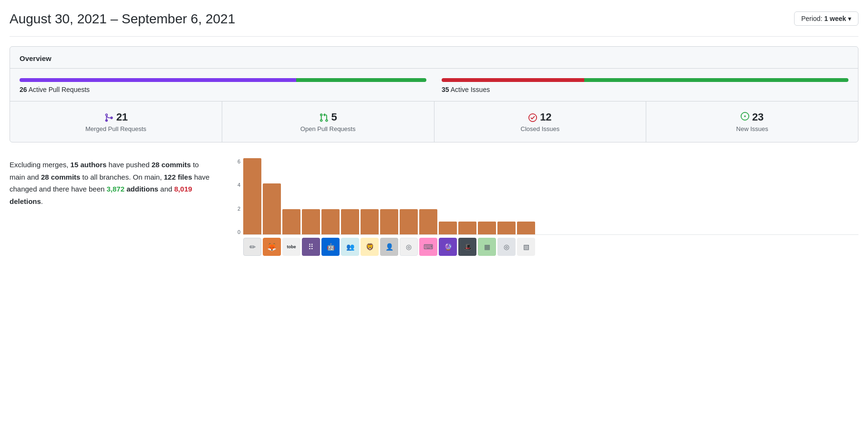 The width and height of the screenshot is (868, 445). What do you see at coordinates (110, 181) in the screenshot?
I see `commit-summary: Excluding merges, 15 authors have pushed…` at bounding box center [110, 181].